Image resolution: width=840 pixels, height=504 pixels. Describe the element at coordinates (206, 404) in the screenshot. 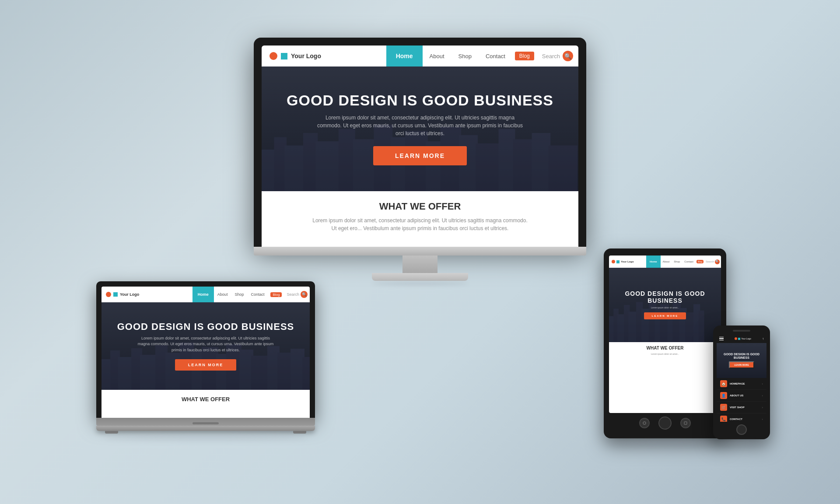

I see `laptop-offer-section: WHAT WE OFFER` at that location.